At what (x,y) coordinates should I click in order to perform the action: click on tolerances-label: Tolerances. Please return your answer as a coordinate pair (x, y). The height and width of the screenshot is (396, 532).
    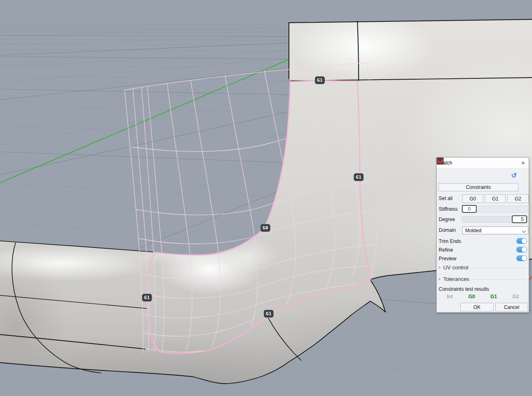
    Looking at the image, I should click on (456, 279).